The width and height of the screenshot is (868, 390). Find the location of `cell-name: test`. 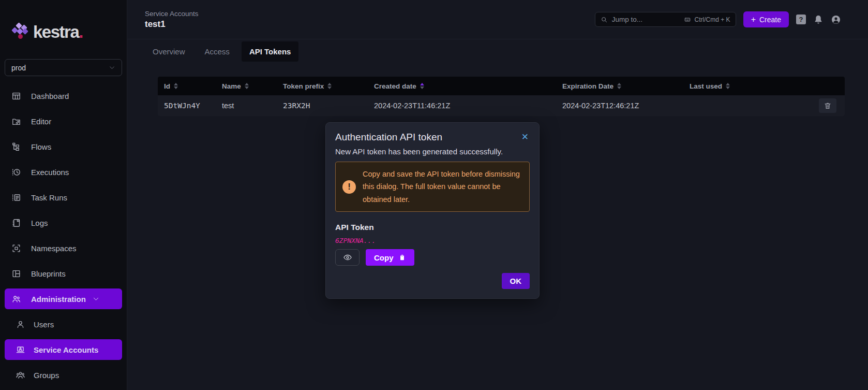

cell-name: test is located at coordinates (246, 106).